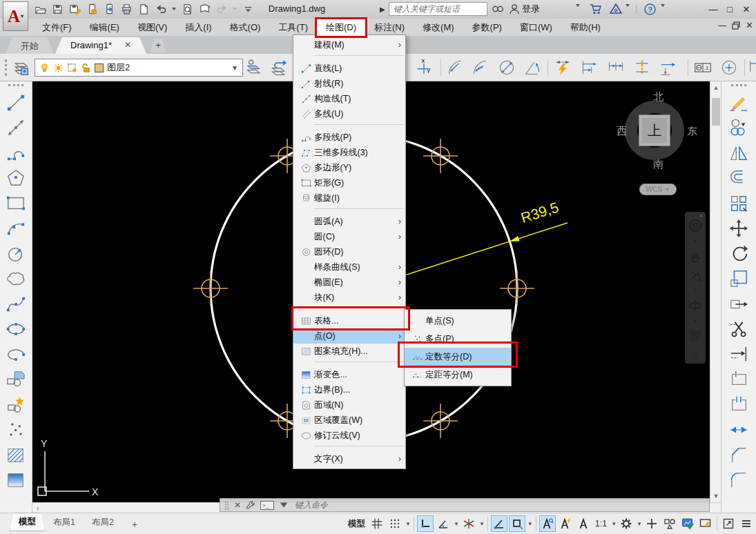 Image resolution: width=756 pixels, height=534 pixels. Describe the element at coordinates (349, 237) in the screenshot. I see `menu-item: 圆(C)›` at that location.